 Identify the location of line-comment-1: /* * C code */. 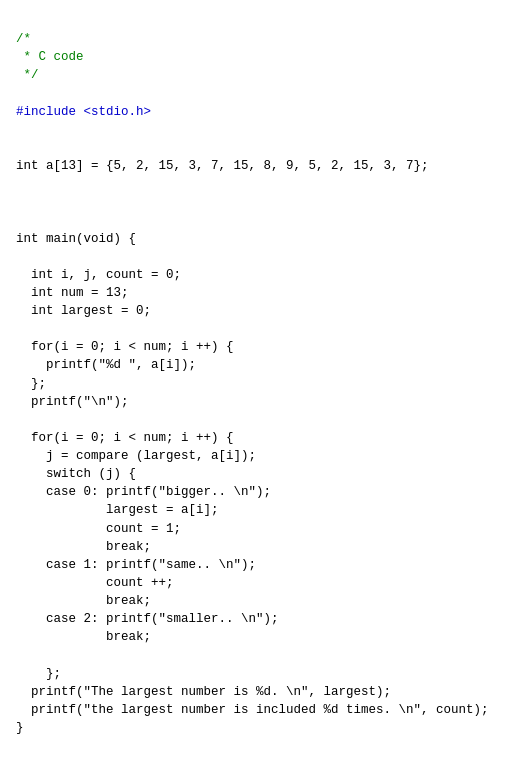
(50, 57).